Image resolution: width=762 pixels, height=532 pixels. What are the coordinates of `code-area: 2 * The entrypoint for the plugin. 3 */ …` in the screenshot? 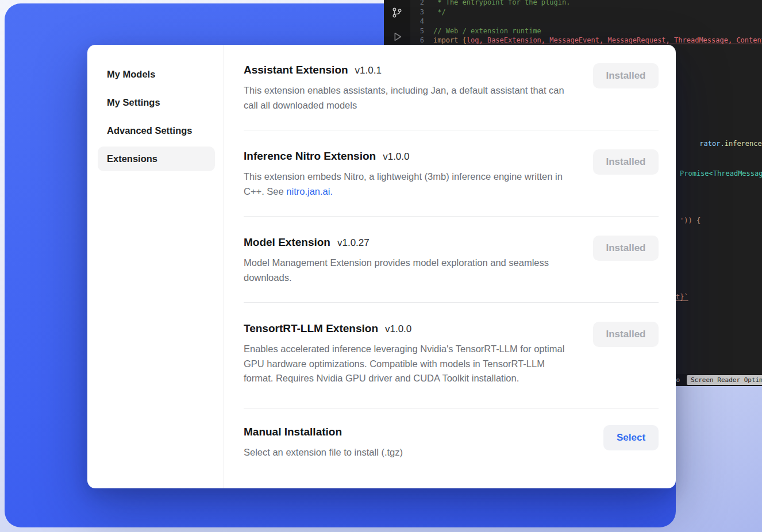 It's located at (588, 23).